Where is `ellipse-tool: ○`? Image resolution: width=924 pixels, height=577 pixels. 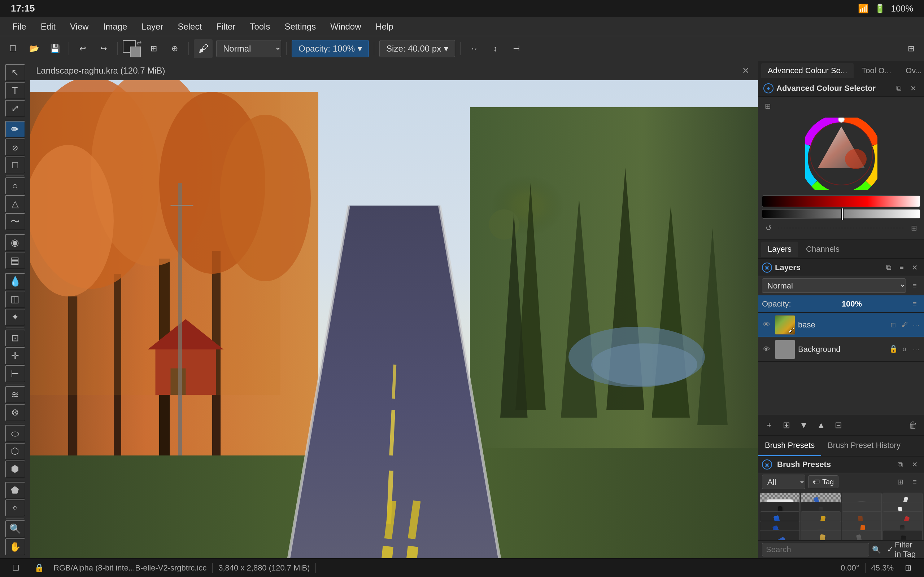
ellipse-tool: ○ is located at coordinates (15, 186).